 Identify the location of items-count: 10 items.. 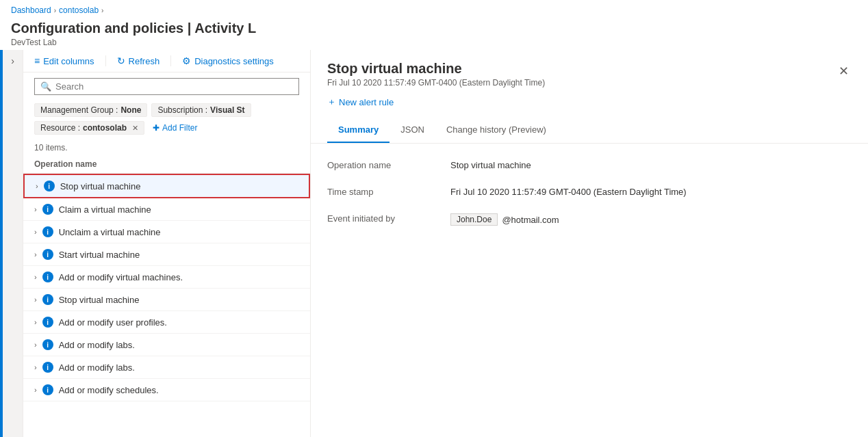
(167, 148).